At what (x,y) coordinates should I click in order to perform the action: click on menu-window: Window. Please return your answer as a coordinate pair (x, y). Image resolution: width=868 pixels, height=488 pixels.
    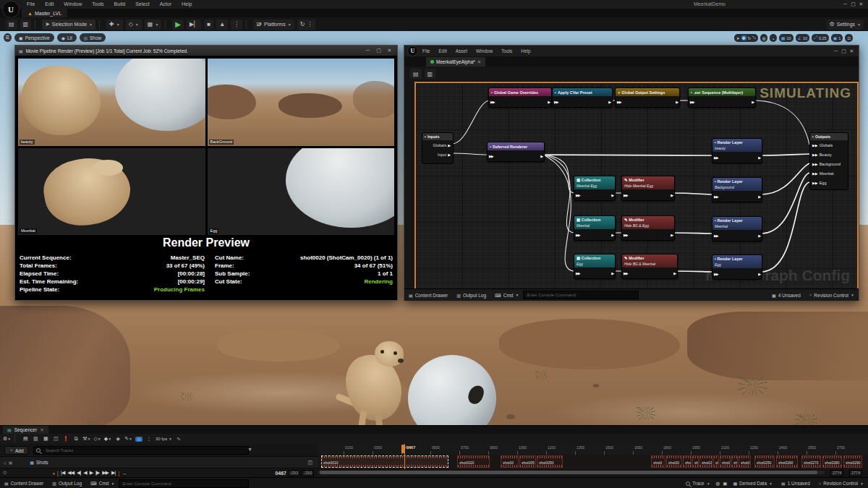
    Looking at the image, I should click on (72, 4).